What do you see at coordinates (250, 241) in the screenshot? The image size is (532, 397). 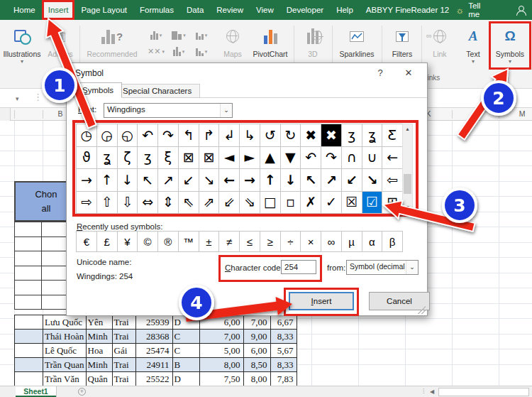 I see `recent-symbol-cell: ≤` at bounding box center [250, 241].